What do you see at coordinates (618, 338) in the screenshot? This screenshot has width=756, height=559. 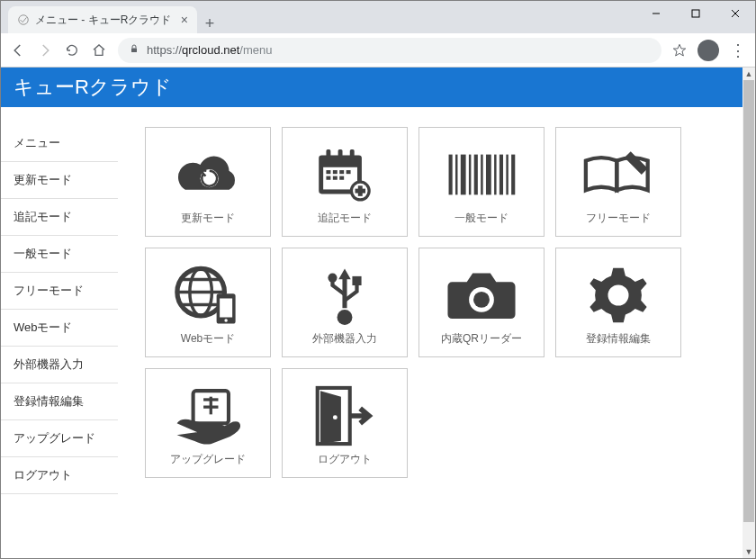 I see `tile-label: 登録情報編集` at bounding box center [618, 338].